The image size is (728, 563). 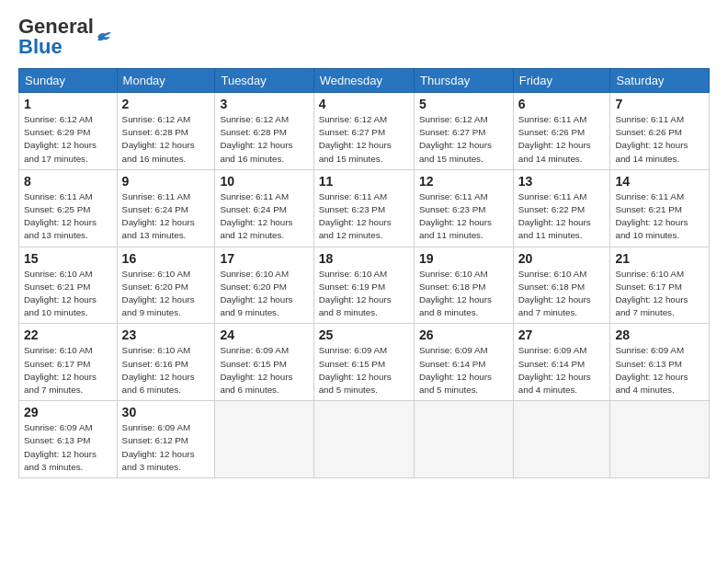 What do you see at coordinates (364, 37) in the screenshot?
I see `header: General Blue` at bounding box center [364, 37].